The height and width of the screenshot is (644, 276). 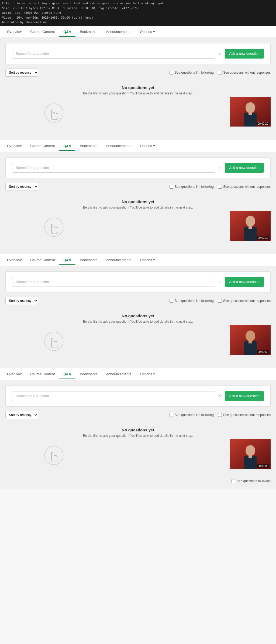 What do you see at coordinates (138, 54) in the screenshot?
I see `qa-card-1: or Ask a new question` at bounding box center [138, 54].